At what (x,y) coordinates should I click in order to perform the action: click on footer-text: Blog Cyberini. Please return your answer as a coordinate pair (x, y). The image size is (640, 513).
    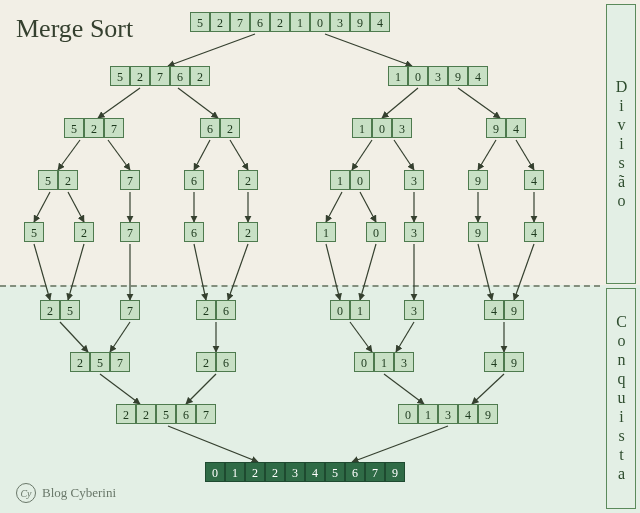
    Looking at the image, I should click on (79, 493).